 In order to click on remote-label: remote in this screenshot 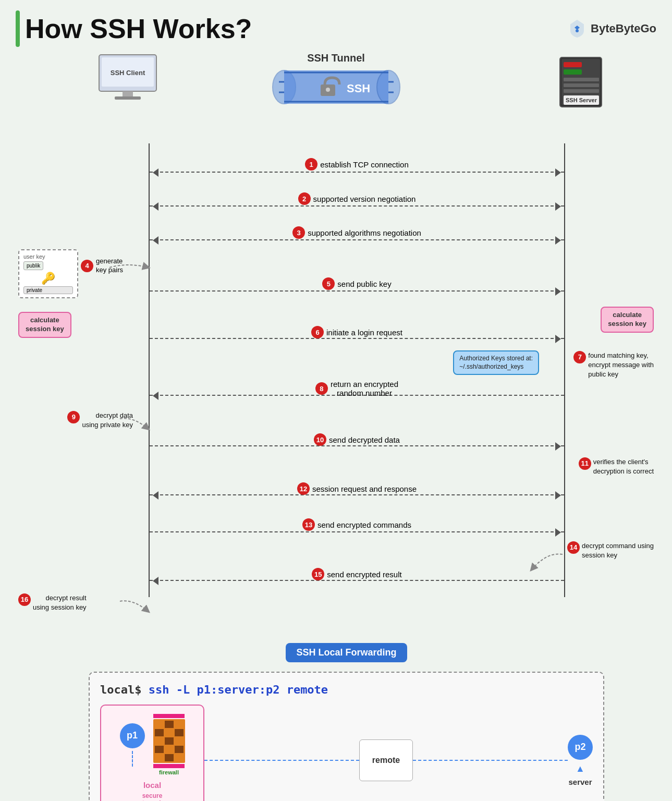, I will do `click(386, 760)`.